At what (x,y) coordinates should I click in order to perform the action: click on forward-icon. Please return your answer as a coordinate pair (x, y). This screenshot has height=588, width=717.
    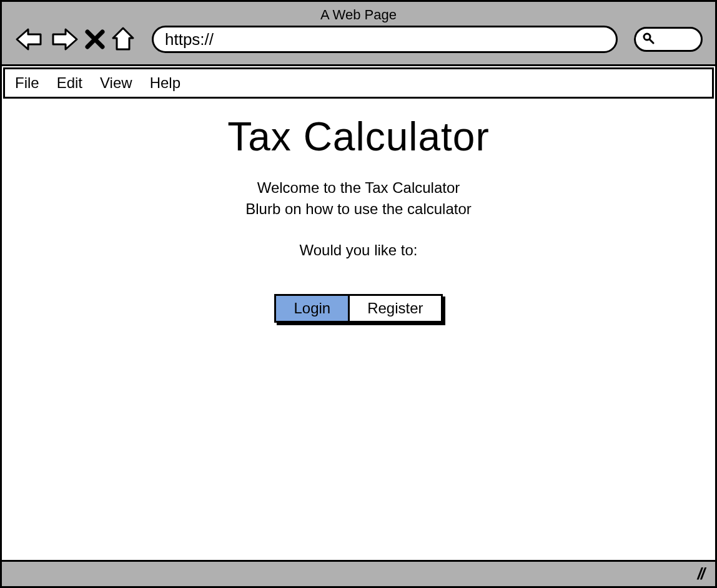
    Looking at the image, I should click on (64, 39).